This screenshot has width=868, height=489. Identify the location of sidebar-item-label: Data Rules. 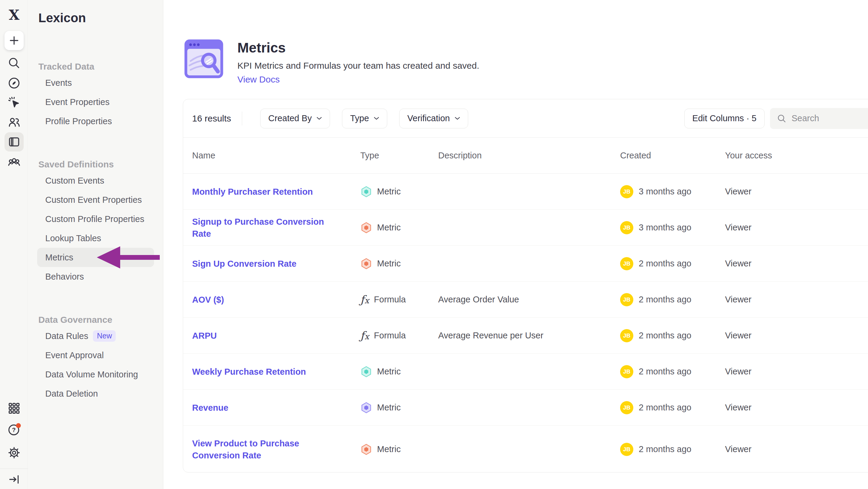
(67, 336).